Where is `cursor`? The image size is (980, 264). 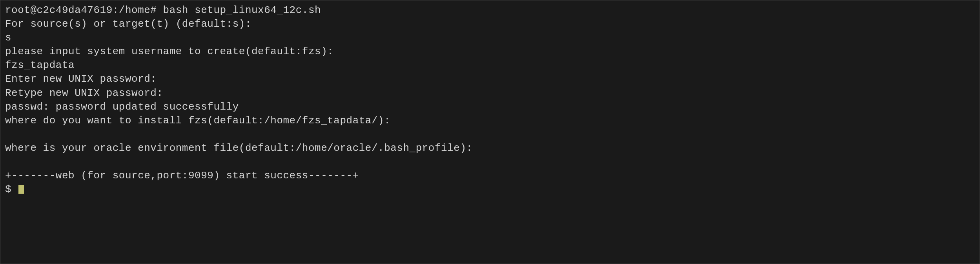
cursor is located at coordinates (21, 189).